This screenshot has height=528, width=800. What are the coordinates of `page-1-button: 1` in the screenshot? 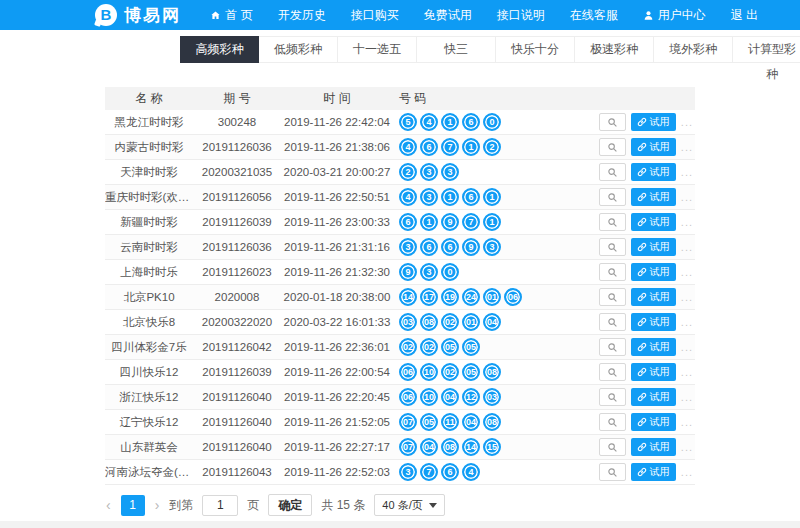 It's located at (133, 506).